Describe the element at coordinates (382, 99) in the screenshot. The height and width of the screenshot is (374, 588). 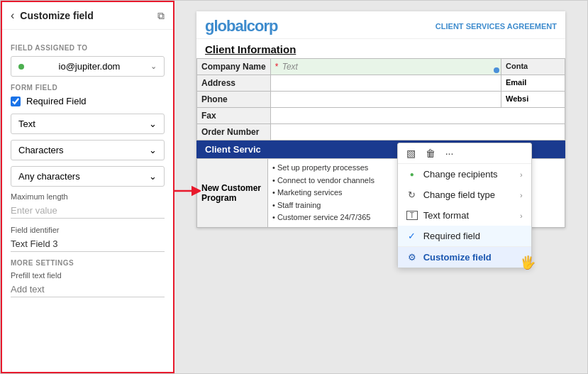
I see `table-row: Phone Websi` at that location.